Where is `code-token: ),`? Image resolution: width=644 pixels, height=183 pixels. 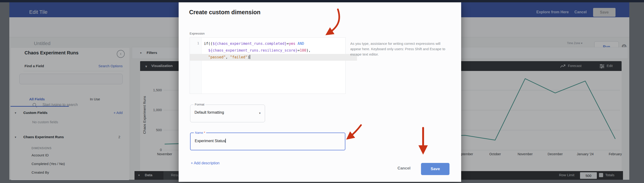 code-token: ), is located at coordinates (308, 50).